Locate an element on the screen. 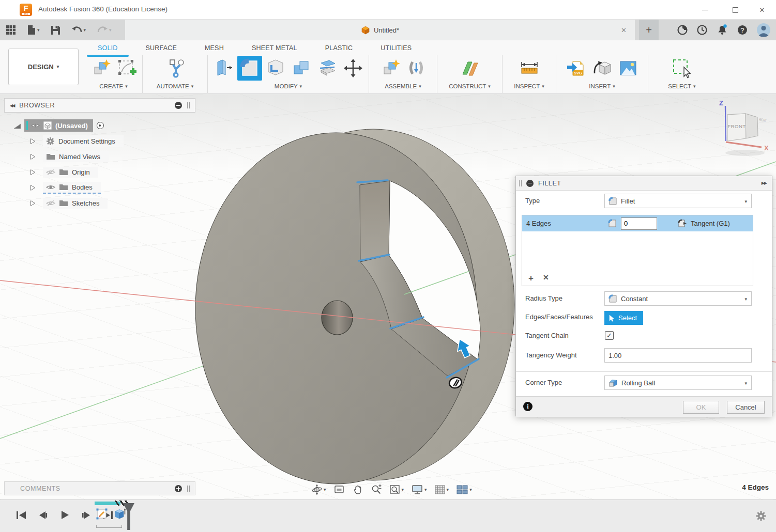  comments-grip is located at coordinates (188, 489).